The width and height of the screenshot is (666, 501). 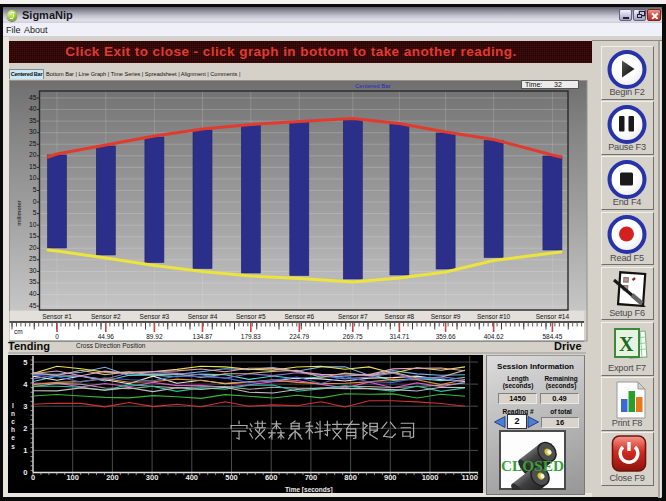 What do you see at coordinates (430, 478) in the screenshot?
I see `svg-text: 1000` at bounding box center [430, 478].